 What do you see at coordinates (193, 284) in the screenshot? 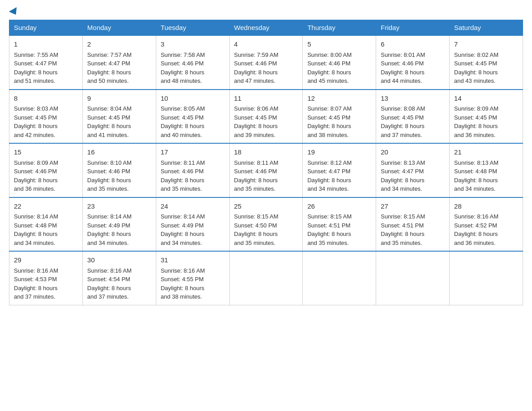
I see `day-info: Sunrise: 8:16 AMSunset: 4:55 PMDaylight:…` at bounding box center [193, 284].